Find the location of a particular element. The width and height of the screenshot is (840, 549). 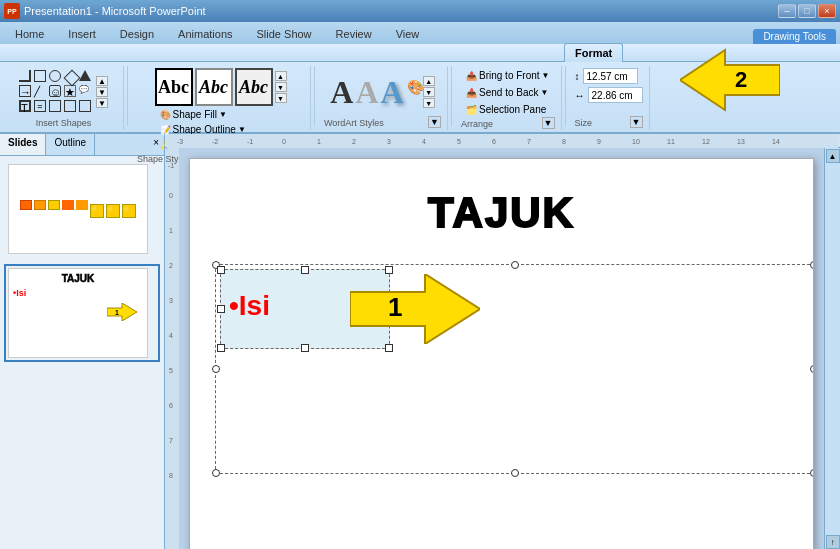

text-handle-tr is located at coordinates (389, 270).